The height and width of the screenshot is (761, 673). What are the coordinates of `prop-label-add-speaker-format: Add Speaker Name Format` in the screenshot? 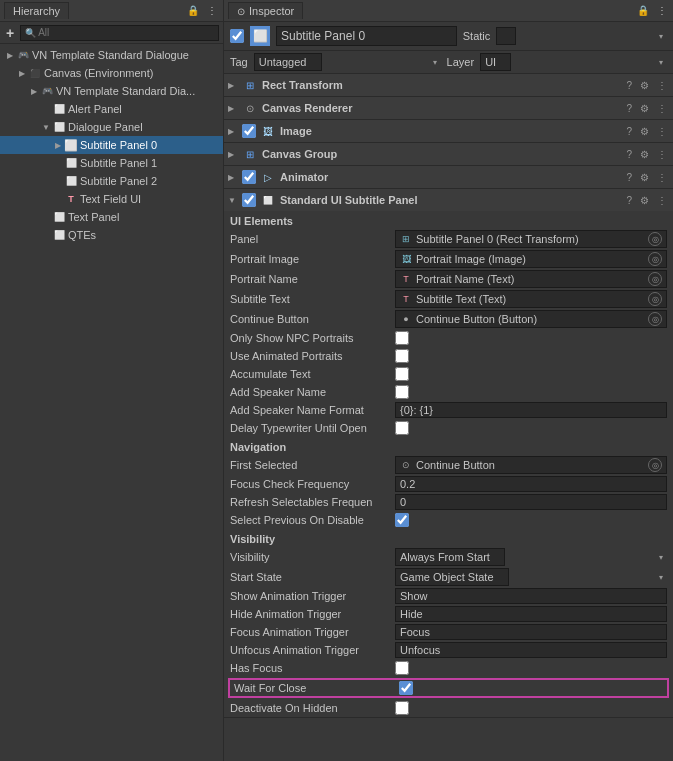 It's located at (312, 410).